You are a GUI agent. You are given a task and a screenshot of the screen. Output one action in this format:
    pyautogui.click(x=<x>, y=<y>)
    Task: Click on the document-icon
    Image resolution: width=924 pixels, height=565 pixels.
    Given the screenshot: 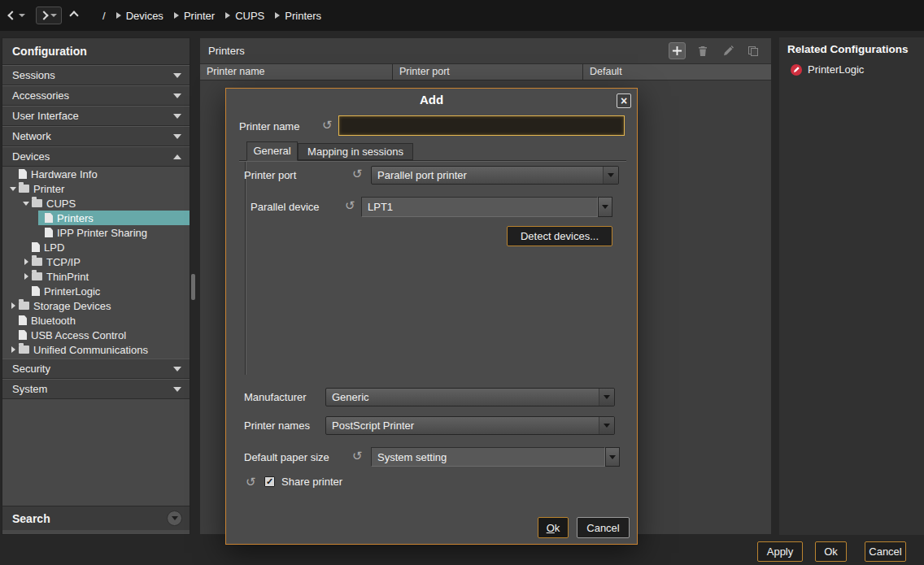 What is the action you would take?
    pyautogui.click(x=36, y=247)
    